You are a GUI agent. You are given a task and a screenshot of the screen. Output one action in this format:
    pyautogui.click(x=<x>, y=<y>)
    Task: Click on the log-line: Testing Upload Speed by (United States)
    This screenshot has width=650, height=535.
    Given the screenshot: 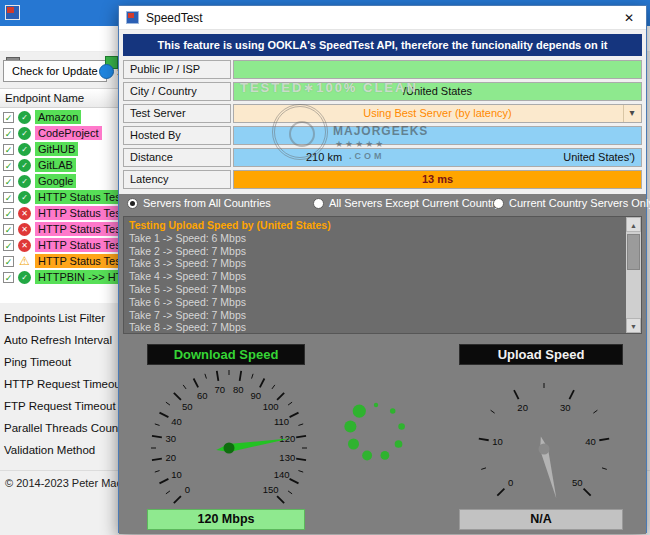 What is the action you would take?
    pyautogui.click(x=376, y=226)
    